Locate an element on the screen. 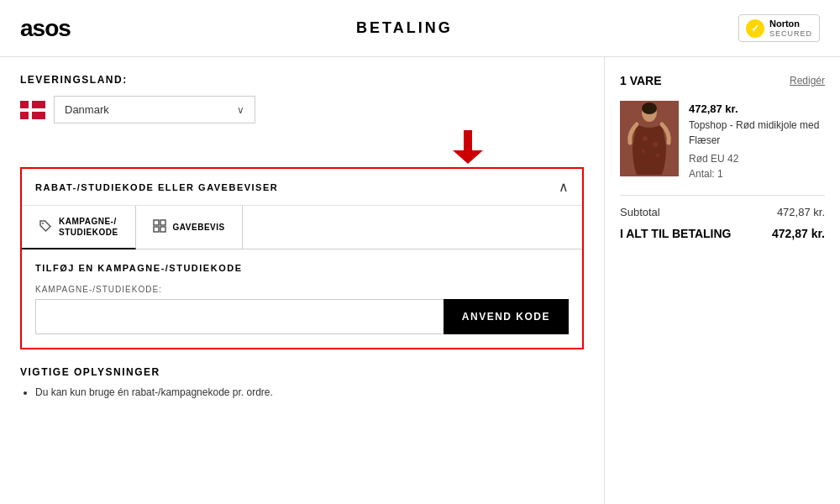  denmark-flag-icon is located at coordinates (33, 110).